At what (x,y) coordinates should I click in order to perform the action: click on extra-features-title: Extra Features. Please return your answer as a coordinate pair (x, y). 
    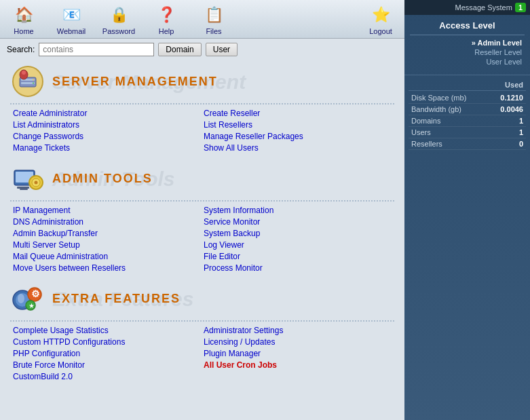
    Looking at the image, I should click on (117, 299).